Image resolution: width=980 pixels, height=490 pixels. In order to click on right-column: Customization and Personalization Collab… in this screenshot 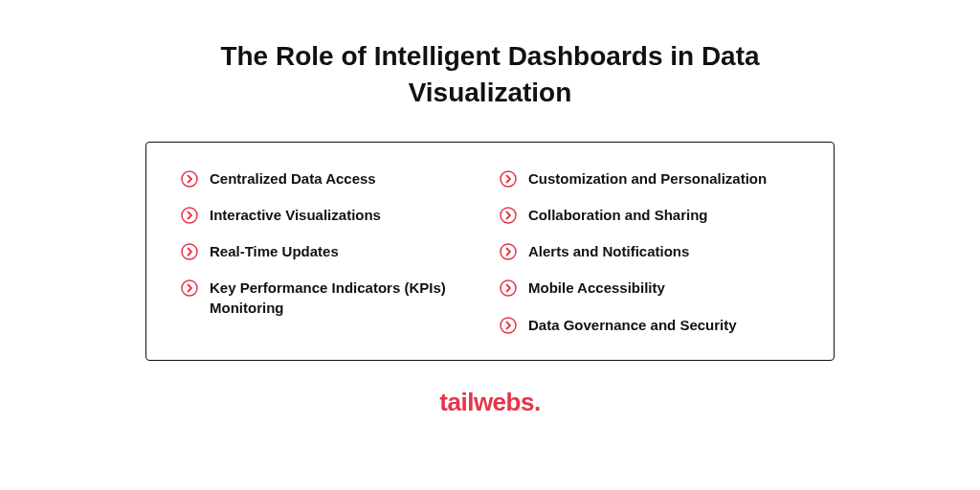, I will do `click(649, 253)`.